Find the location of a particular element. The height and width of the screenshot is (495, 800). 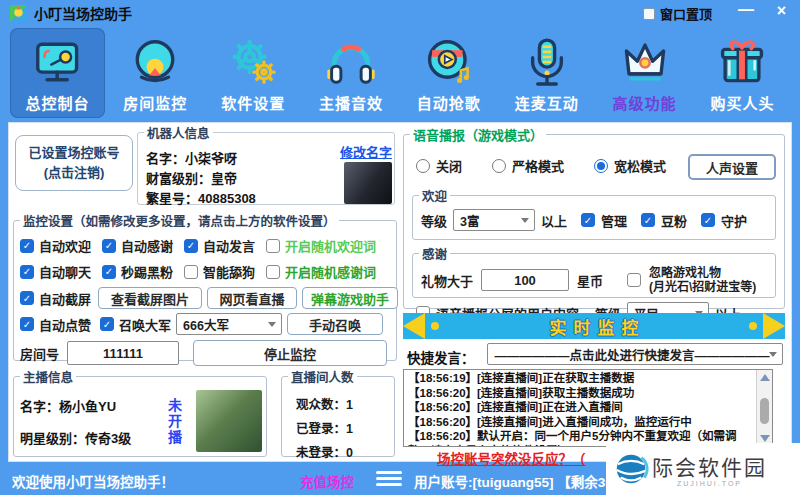

auto-speak-checkbox is located at coordinates (191, 246).